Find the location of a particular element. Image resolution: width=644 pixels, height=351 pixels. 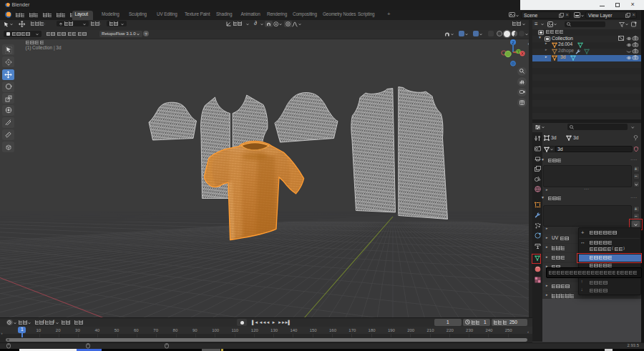

svg-text: X is located at coordinates (522, 54).